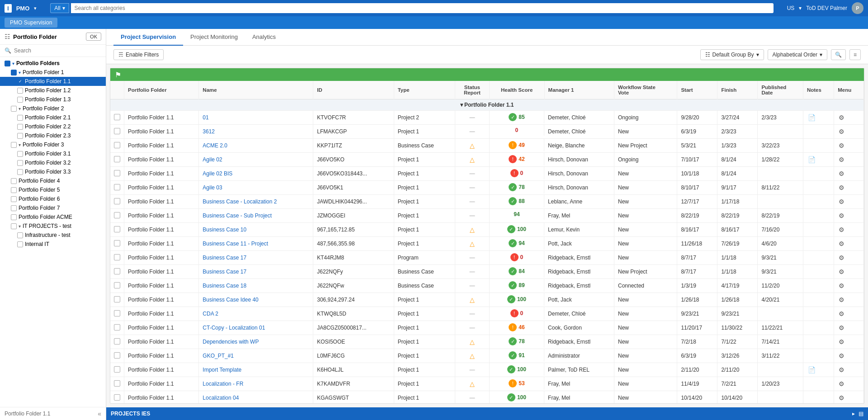  Describe the element at coordinates (256, 300) in the screenshot. I see `row-name: Business Case Idee 40` at that location.